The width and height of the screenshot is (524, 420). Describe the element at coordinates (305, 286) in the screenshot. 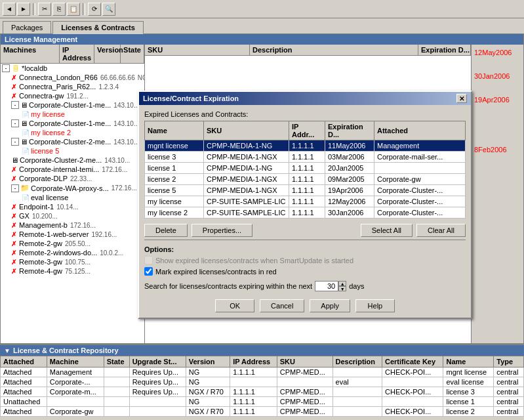

I see `search-row: Search for licenses/contracts expiring w…` at that location.